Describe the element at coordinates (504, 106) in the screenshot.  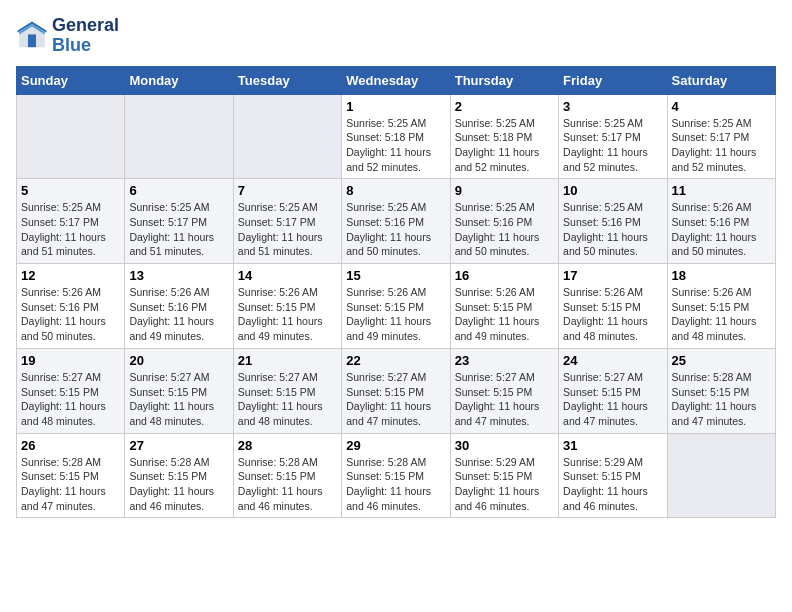
I see `day-number: 2` at that location.